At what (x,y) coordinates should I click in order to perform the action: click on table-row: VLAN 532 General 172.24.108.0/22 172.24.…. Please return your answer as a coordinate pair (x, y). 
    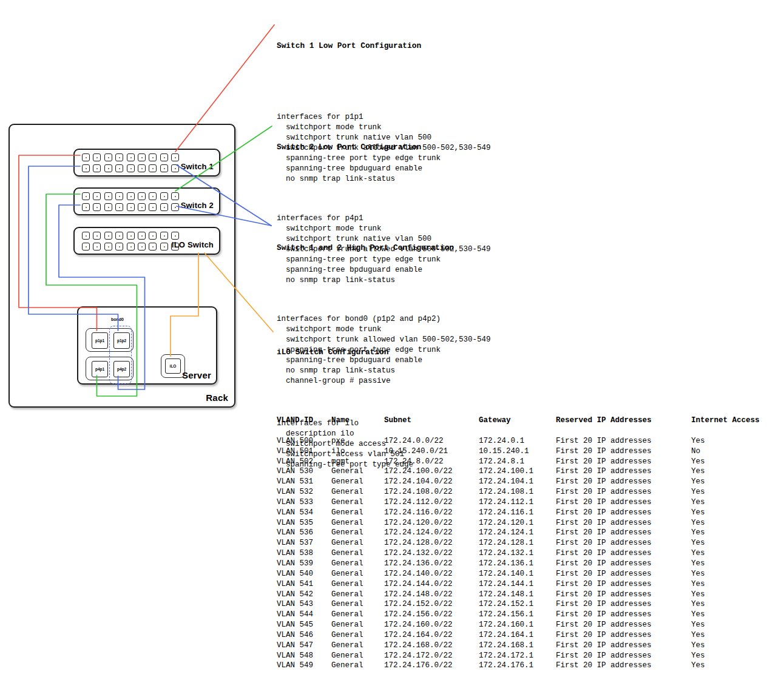
    Looking at the image, I should click on (529, 493).